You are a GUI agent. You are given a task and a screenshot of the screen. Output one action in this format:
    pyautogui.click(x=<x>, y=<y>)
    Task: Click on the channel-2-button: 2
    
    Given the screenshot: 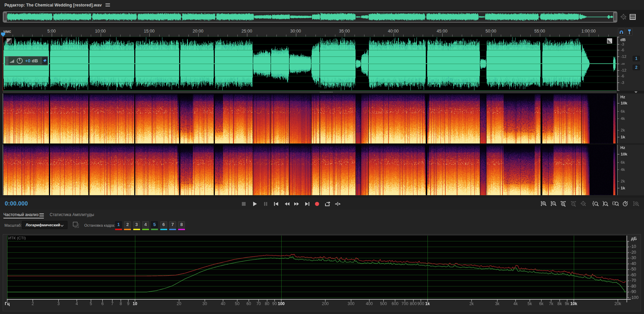 What is the action you would take?
    pyautogui.click(x=636, y=67)
    